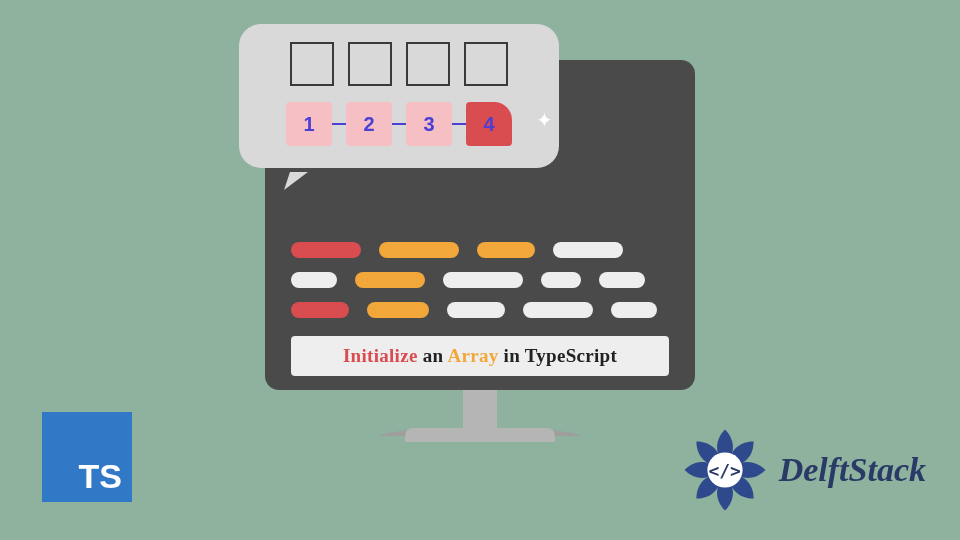 The width and height of the screenshot is (960, 540). Describe the element at coordinates (380, 356) in the screenshot. I see `title-word-initialize: Initialize` at that location.